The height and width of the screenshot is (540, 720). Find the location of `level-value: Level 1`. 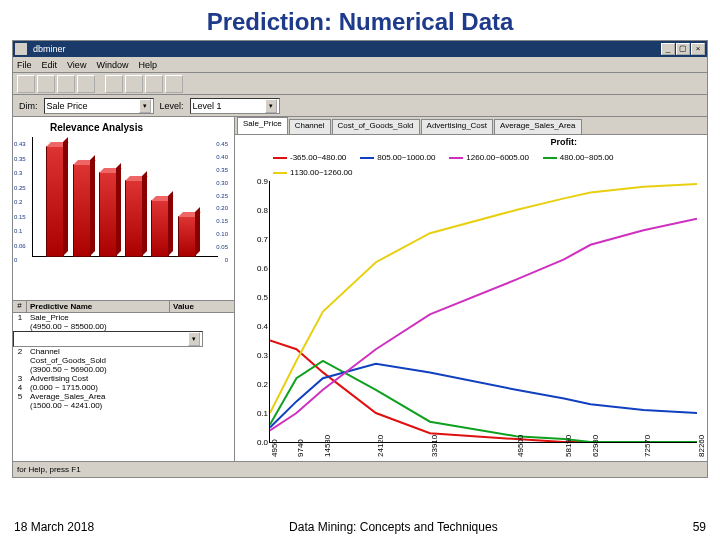

level-value: Level 1 is located at coordinates (229, 106).